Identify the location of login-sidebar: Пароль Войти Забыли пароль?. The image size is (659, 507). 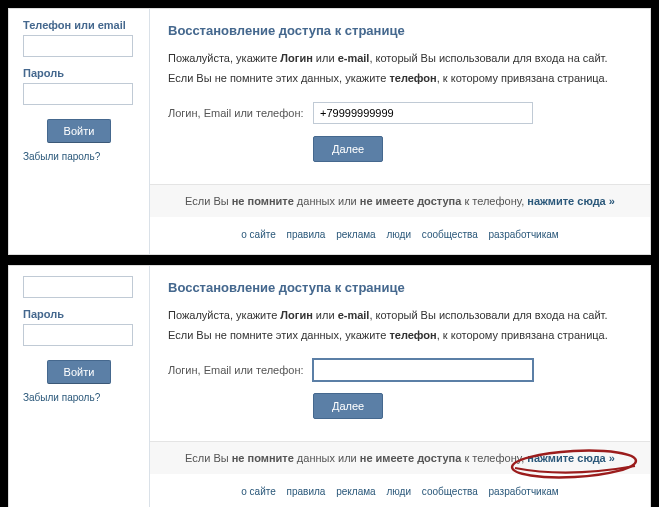
(79, 386).